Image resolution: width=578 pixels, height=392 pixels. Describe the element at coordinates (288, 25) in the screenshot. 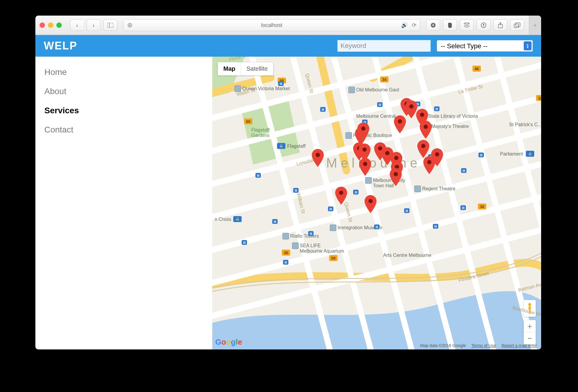

I see `browser-toolbar: ‹ › ⊕ localhost 🔊 ⟳` at that location.